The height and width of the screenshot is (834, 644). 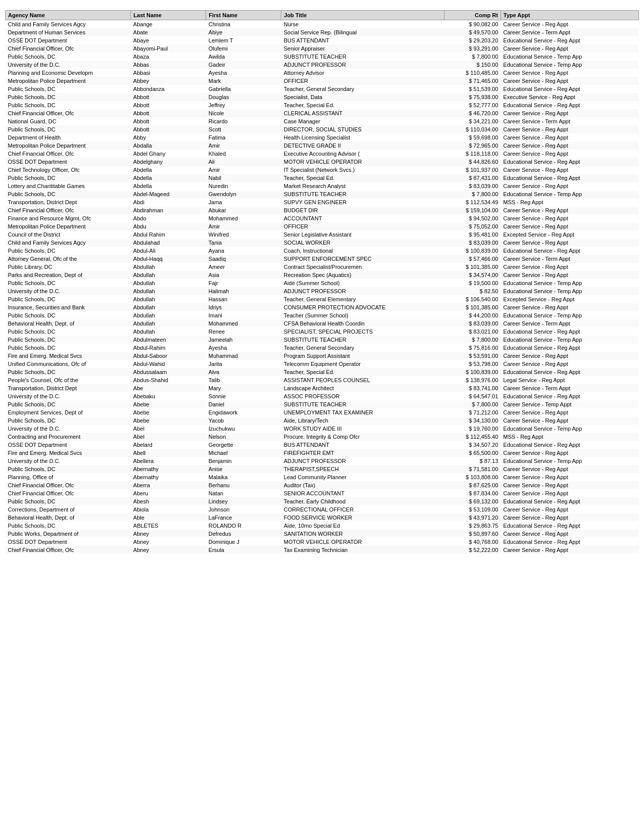 I want to click on type-cell: Executive Service - Reg Appt, so click(x=570, y=97).